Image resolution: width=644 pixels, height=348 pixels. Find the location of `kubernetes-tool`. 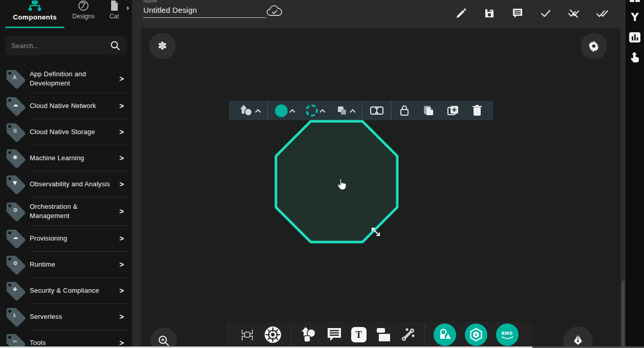

kubernetes-tool is located at coordinates (273, 335).